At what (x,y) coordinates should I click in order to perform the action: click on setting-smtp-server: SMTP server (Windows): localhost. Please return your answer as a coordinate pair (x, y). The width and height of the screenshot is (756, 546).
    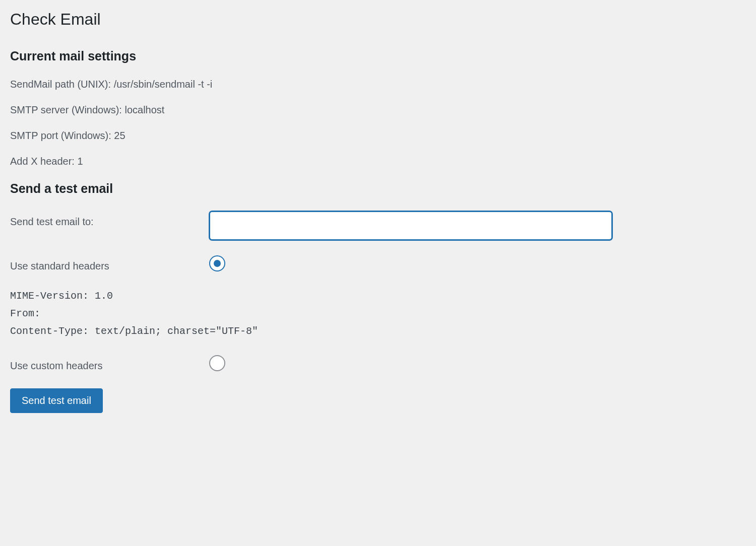
    Looking at the image, I should click on (378, 110).